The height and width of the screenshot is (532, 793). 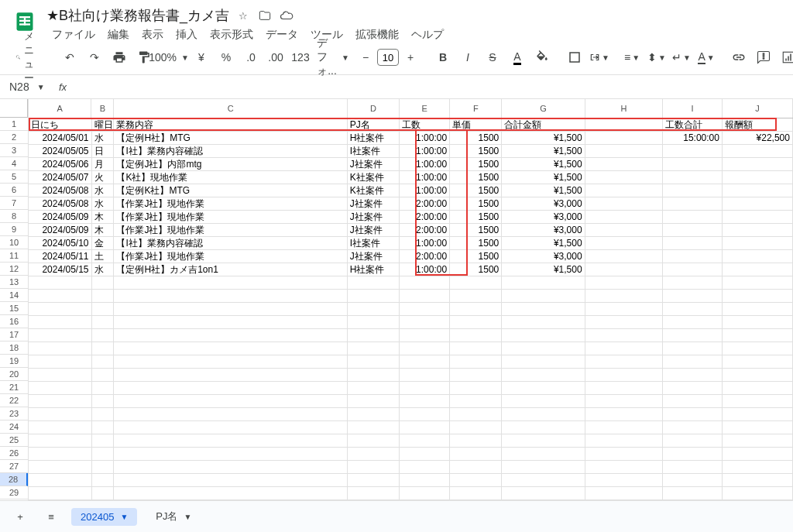 What do you see at coordinates (14, 387) in the screenshot?
I see `row-header: 21` at bounding box center [14, 387].